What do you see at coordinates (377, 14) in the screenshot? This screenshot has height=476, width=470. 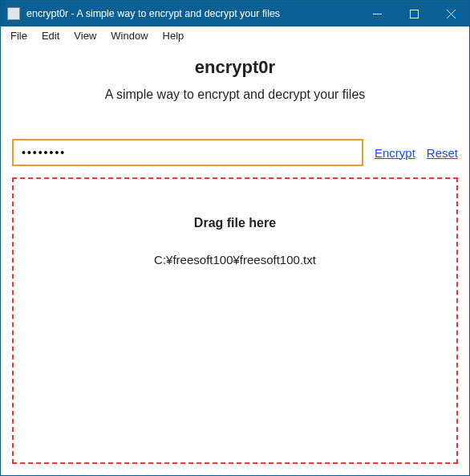 I see `minimize-button` at bounding box center [377, 14].